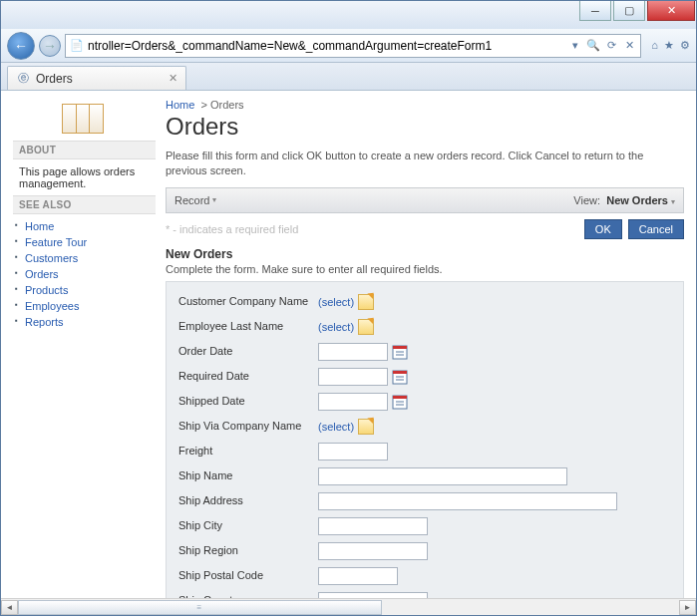 This screenshot has height=616, width=697. What do you see at coordinates (248, 550) in the screenshot?
I see `label-ship-region: Ship Region` at bounding box center [248, 550].